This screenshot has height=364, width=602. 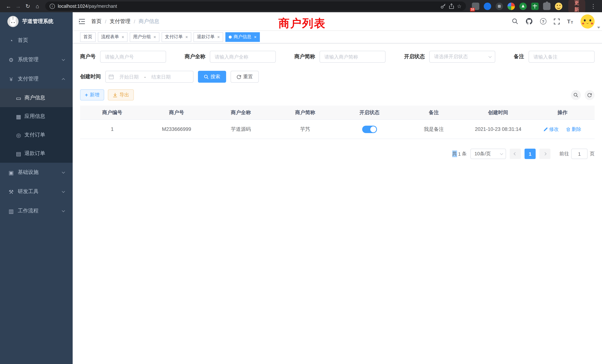 What do you see at coordinates (369, 129) in the screenshot?
I see `status-toggle` at bounding box center [369, 129].